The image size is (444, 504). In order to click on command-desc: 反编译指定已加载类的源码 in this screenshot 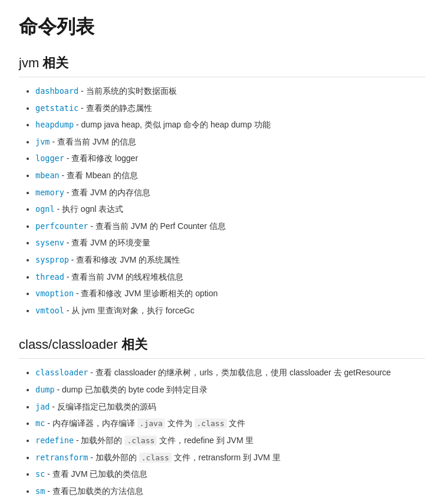, I will do `click(107, 407)`.